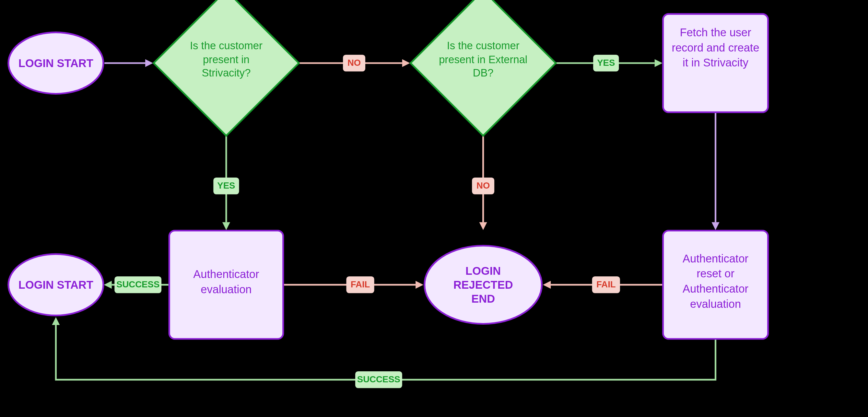 The width and height of the screenshot is (868, 417). Describe the element at coordinates (354, 63) in the screenshot. I see `badge-no-strivacity: NO` at that location.